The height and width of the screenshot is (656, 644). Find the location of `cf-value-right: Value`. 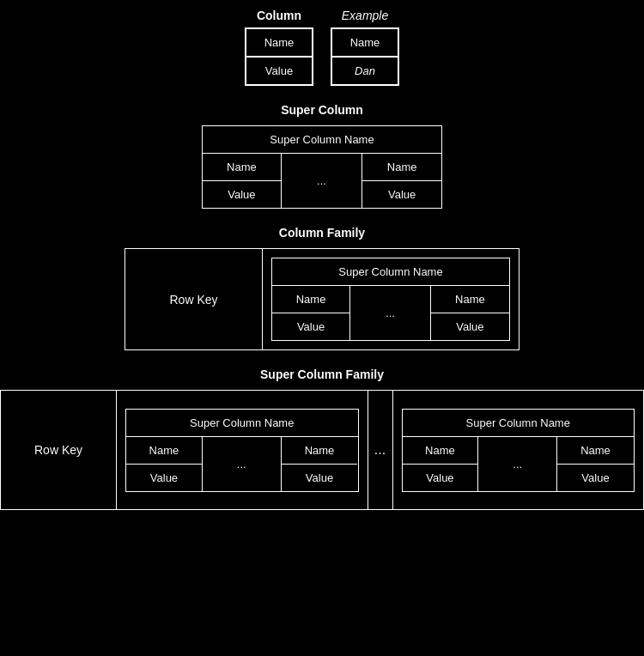

cf-value-right: Value is located at coordinates (471, 326).